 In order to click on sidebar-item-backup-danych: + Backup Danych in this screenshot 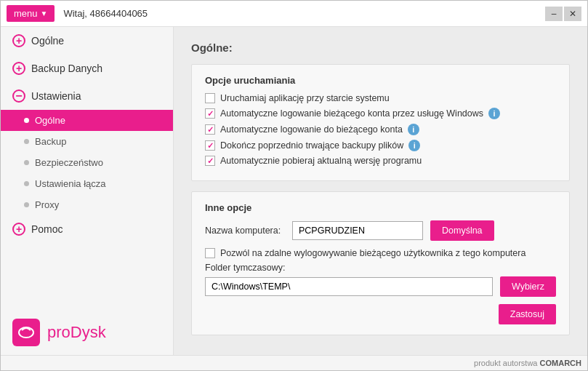, I will do `click(87, 68)`.